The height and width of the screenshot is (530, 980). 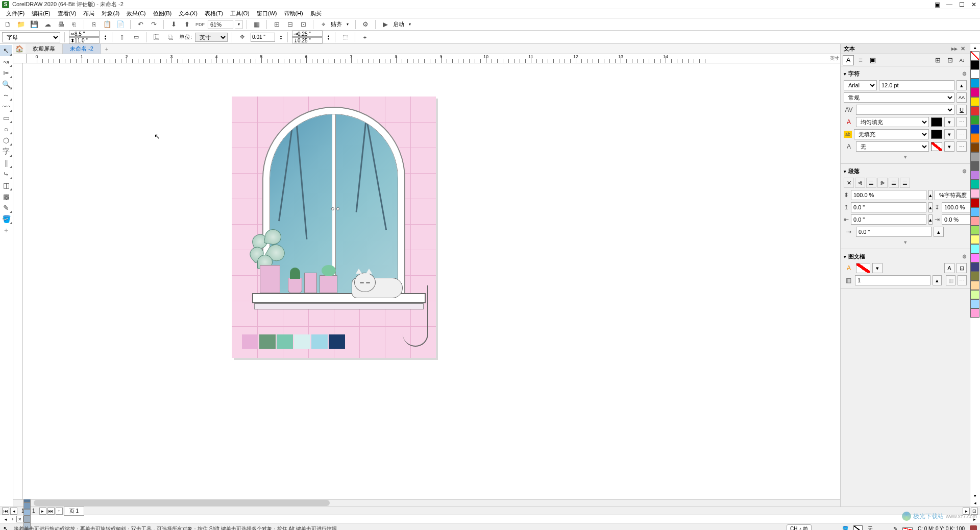 I want to click on copy-button: ⎘, so click(x=94, y=25).